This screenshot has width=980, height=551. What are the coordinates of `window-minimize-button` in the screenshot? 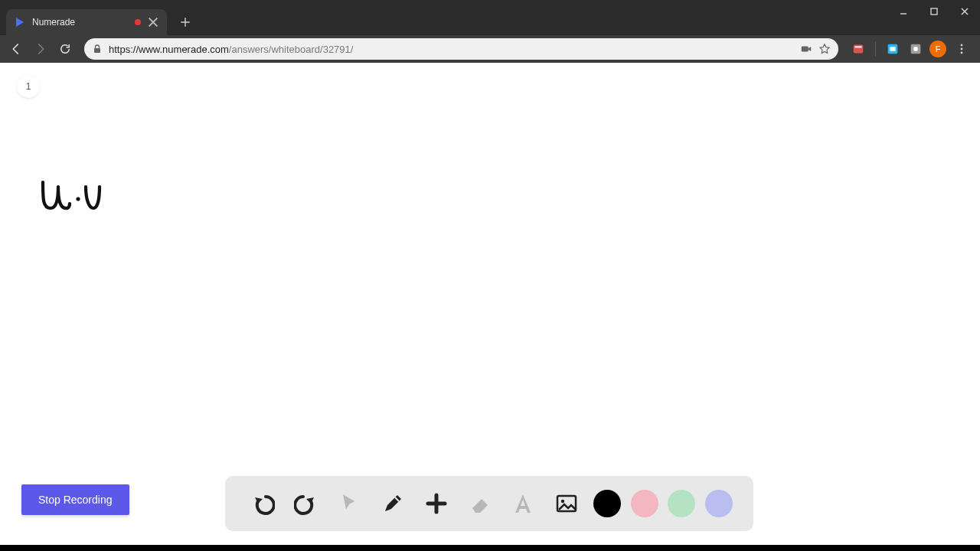 It's located at (903, 11).